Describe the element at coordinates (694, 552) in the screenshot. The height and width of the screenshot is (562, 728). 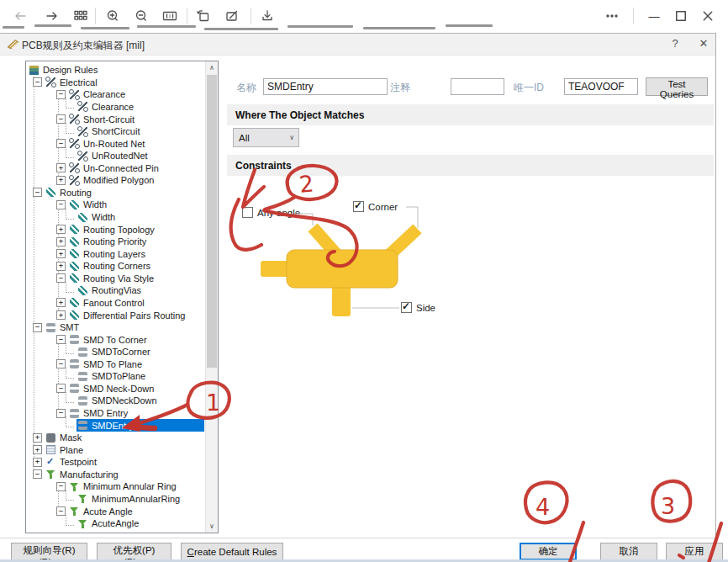
I see `apply-button: 应用` at that location.